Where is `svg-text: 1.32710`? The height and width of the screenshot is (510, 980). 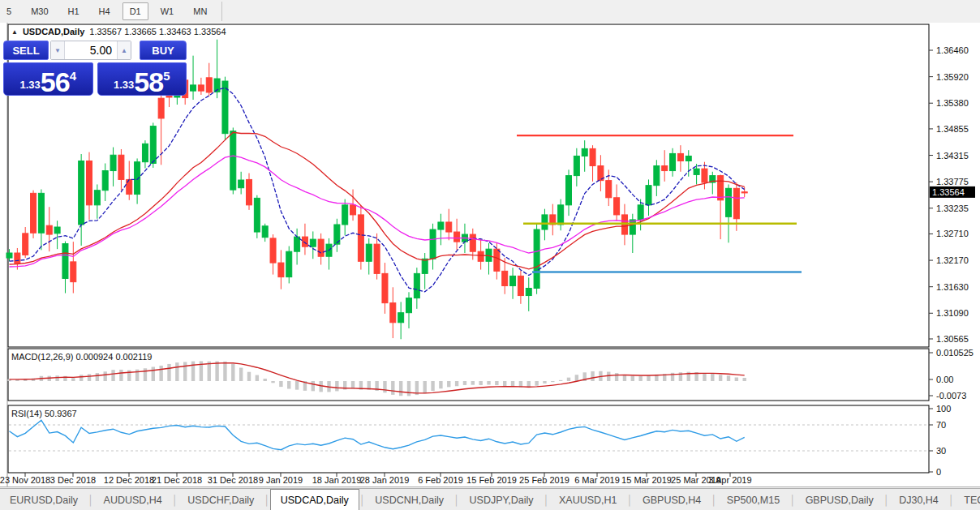 svg-text: 1.32710 is located at coordinates (952, 234).